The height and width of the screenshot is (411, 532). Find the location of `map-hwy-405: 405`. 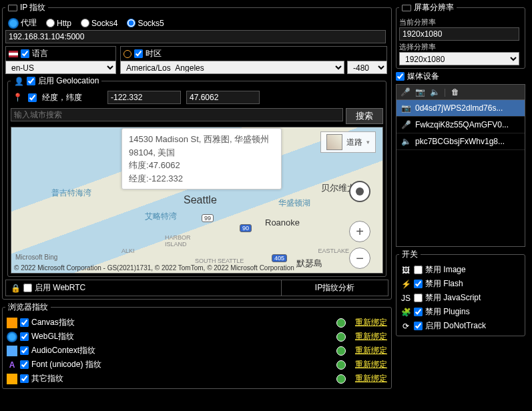

map-hwy-405: 405 is located at coordinates (279, 258).